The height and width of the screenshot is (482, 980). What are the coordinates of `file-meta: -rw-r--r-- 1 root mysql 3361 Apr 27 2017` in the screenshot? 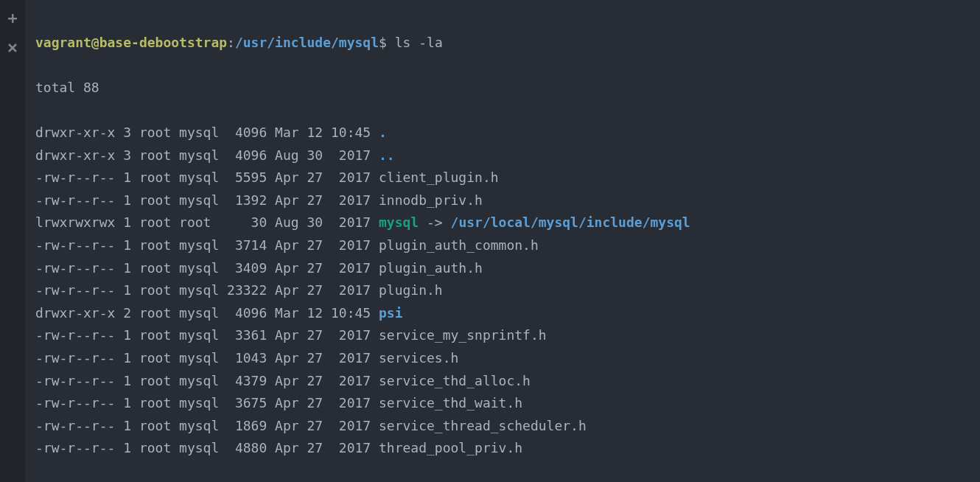 It's located at (207, 335).